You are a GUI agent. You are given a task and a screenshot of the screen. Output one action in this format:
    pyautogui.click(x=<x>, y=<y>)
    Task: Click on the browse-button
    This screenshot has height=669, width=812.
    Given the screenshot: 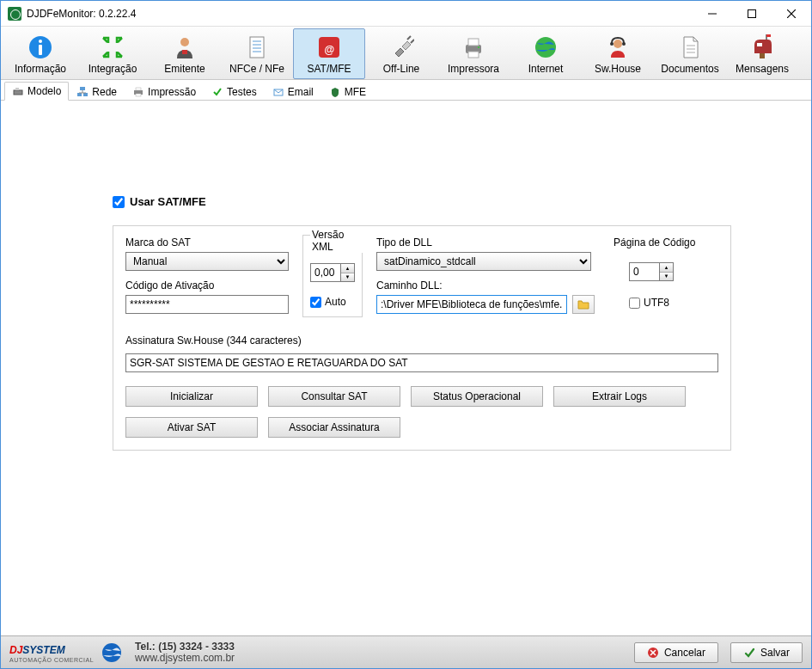 What is the action you would take?
    pyautogui.click(x=583, y=304)
    